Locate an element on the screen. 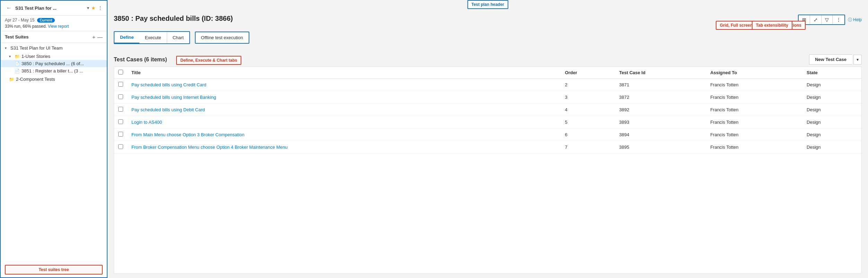 This screenshot has width=868, height=278. test-suites-header: Test Suites + — is located at coordinates (54, 37).